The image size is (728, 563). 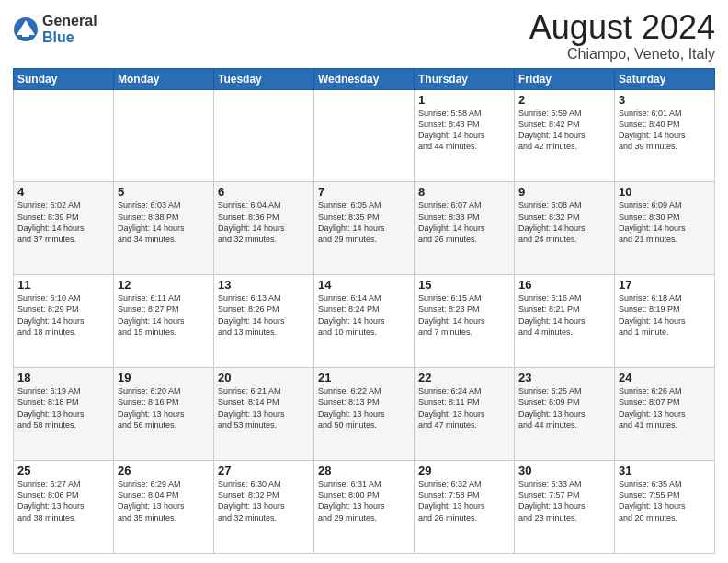 What do you see at coordinates (364, 228) in the screenshot?
I see `calendar-cell: 7Sunrise: 6:05 AMSunset: 8:35 PMDaylight…` at bounding box center [364, 228].